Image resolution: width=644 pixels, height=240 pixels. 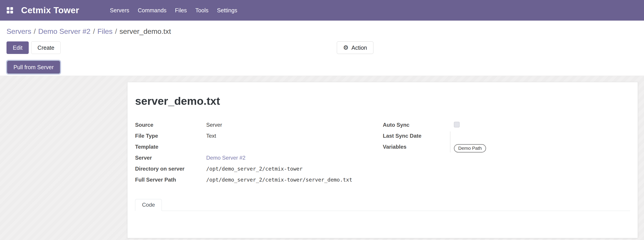 What do you see at coordinates (211, 135) in the screenshot?
I see `field-value-file-type: Text` at bounding box center [211, 135].